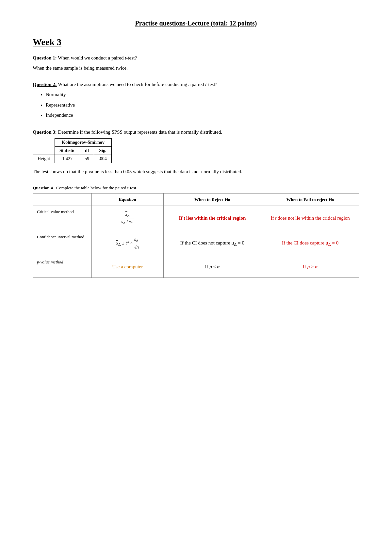 The height and width of the screenshot is (555, 392). Describe the element at coordinates (196, 231) in the screenshot. I see `question-4-block: Question 4 Complete the table below for …` at that location.